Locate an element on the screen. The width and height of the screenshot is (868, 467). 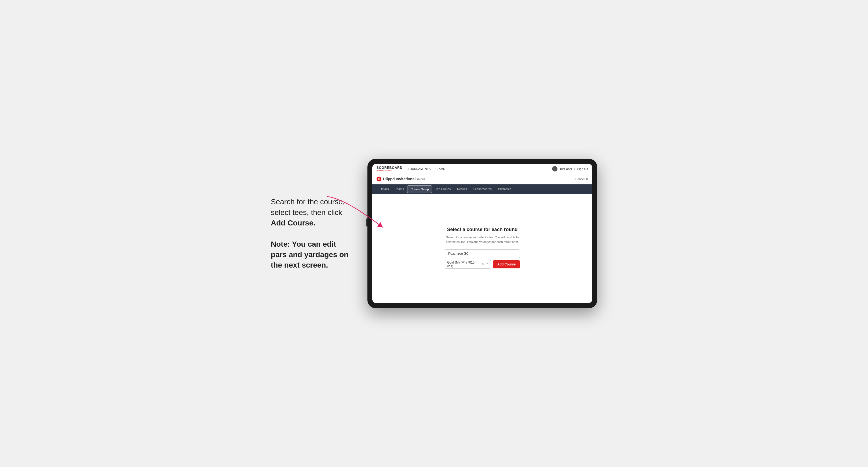
user-name: Test User is located at coordinates (566, 169).